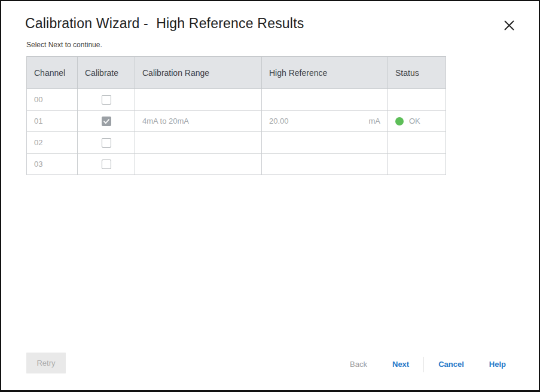 This screenshot has height=392, width=540. Describe the element at coordinates (237, 100) in the screenshot. I see `table-row-channel-00: 00` at that location.